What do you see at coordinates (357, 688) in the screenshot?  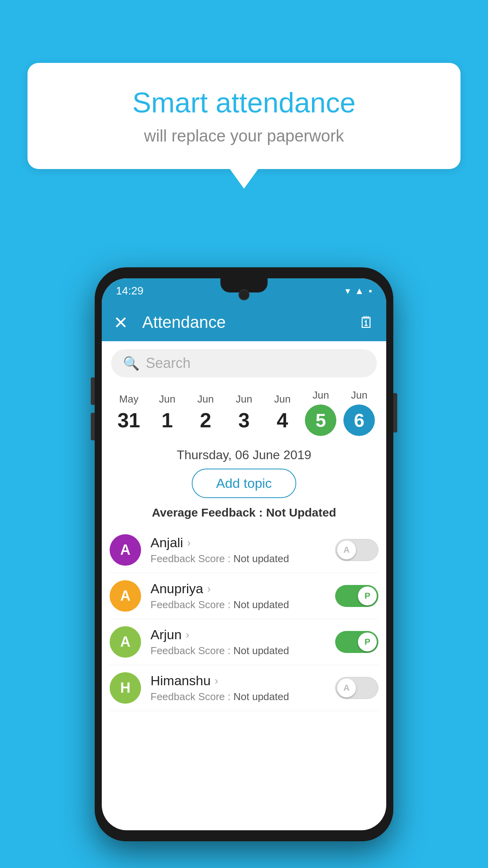 I see `attendance-toggle-himanshu: A` at bounding box center [357, 688].